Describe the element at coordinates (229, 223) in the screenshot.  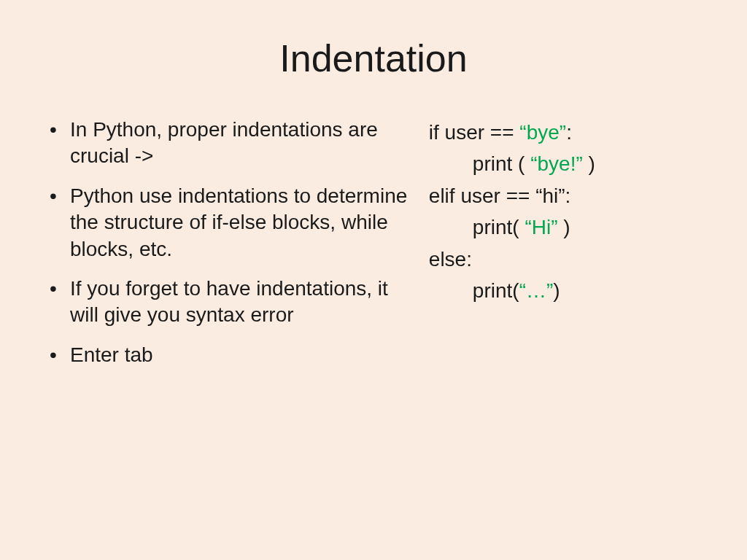
I see `bullet-item: Python use indentations to determine the…` at that location.